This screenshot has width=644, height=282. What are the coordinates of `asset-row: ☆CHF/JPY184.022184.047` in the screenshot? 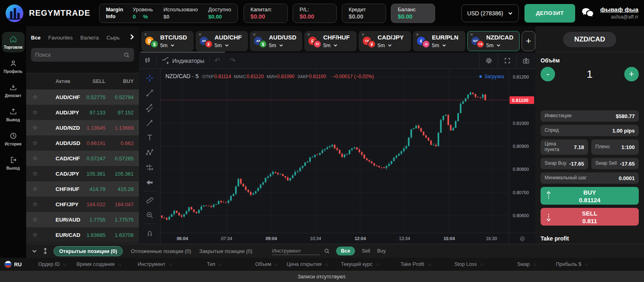 It's located at (83, 204).